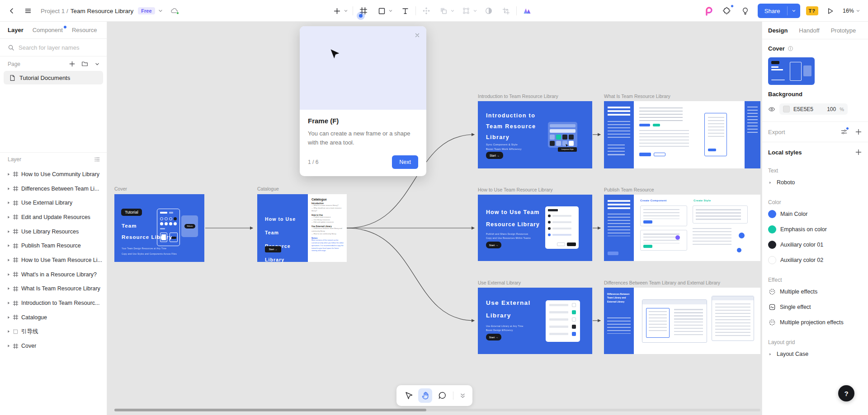 This screenshot has height=415, width=868. Describe the element at coordinates (53, 174) in the screenshot. I see `layer-item-how-to-use-community-library: How to Use Community Library` at that location.